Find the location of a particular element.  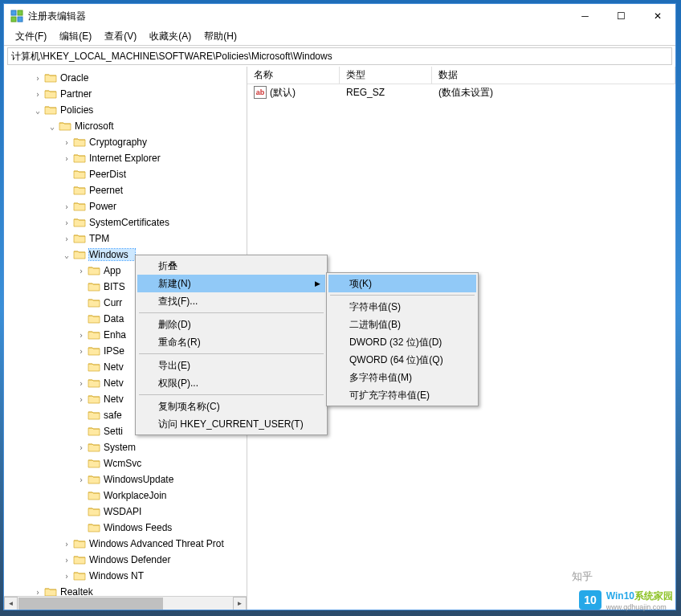

tree-node: PeerDist is located at coordinates (125, 174).